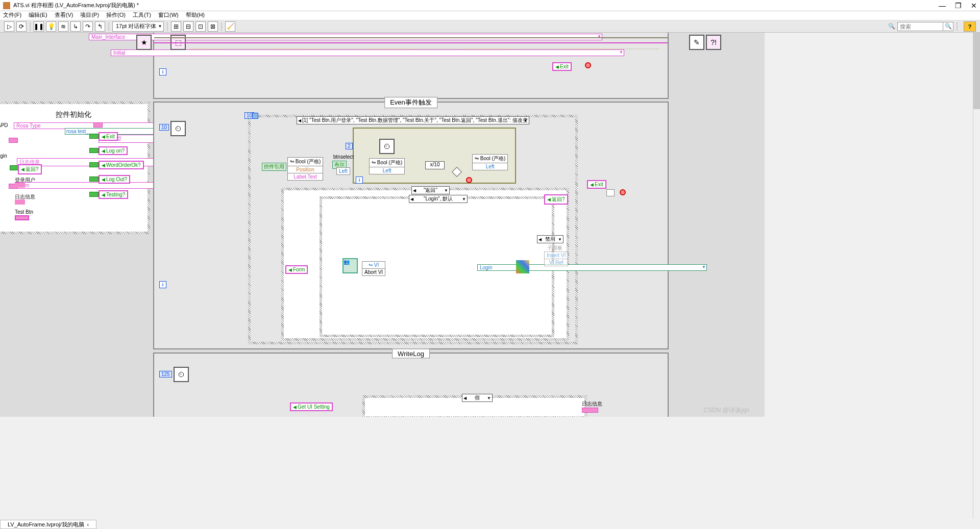 This screenshot has height=529, width=980. What do you see at coordinates (100, 27) in the screenshot?
I see `step-out-button: ↰` at bounding box center [100, 27].